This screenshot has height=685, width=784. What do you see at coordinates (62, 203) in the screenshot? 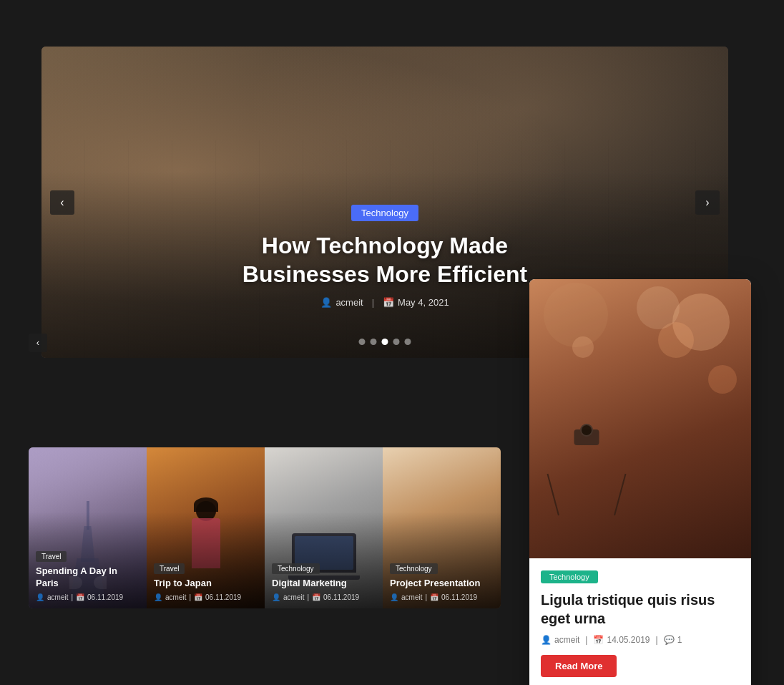
I see `hero-prev-button: ‹` at bounding box center [62, 203].